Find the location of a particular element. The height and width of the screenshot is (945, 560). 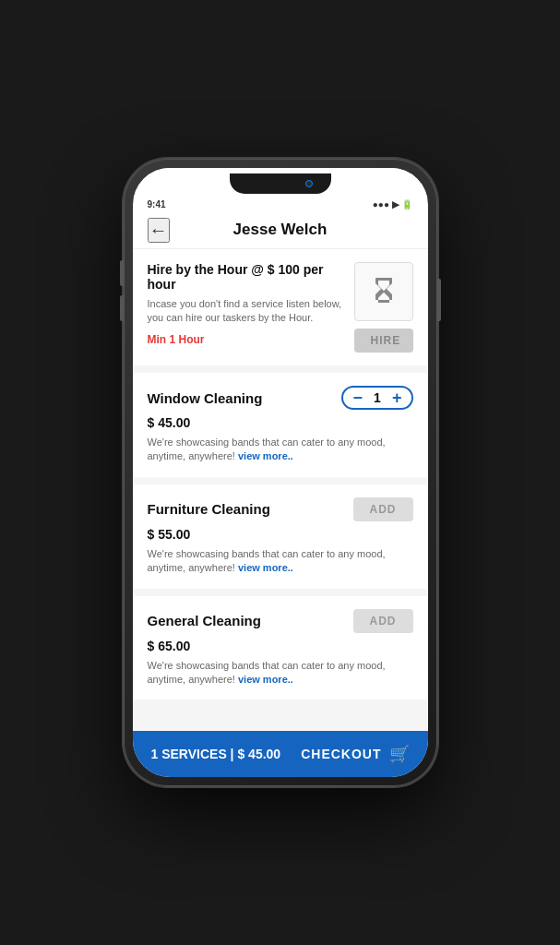

decrease-window-button: − is located at coordinates (358, 398).